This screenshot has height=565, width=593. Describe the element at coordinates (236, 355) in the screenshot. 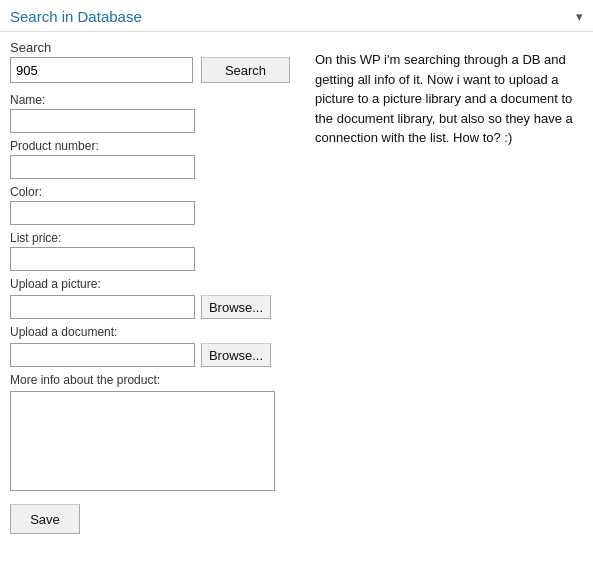

I see `browse-document-button: Browse...` at that location.